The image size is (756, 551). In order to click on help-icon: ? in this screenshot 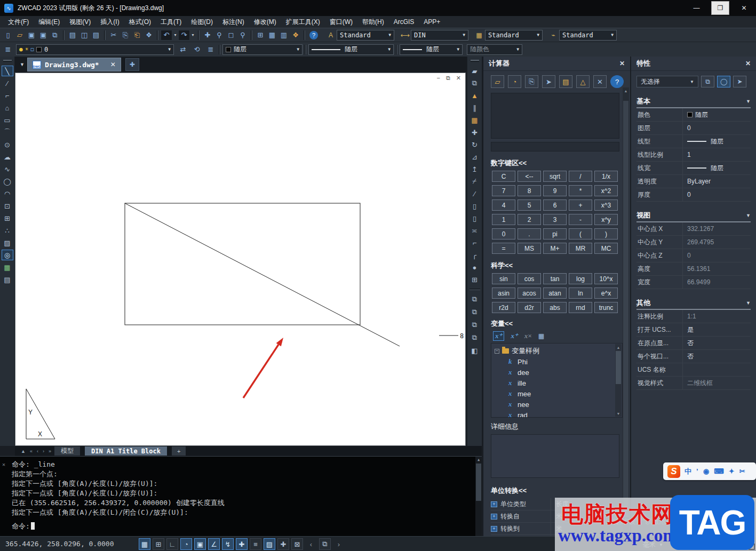, I will do `click(617, 82)`.